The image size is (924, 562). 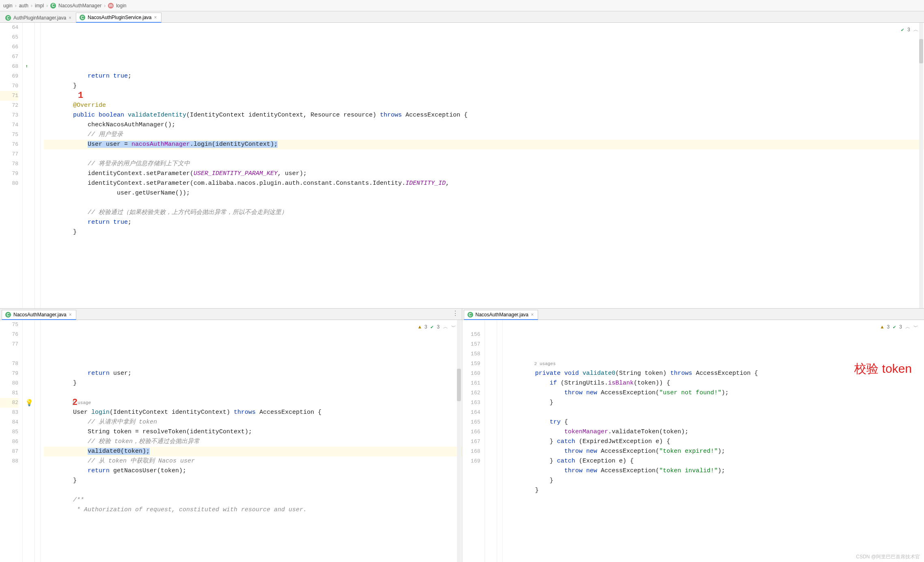 What do you see at coordinates (253, 432) in the screenshot?
I see `code-line: String token = resolveToken(identityCont…` at bounding box center [253, 432].